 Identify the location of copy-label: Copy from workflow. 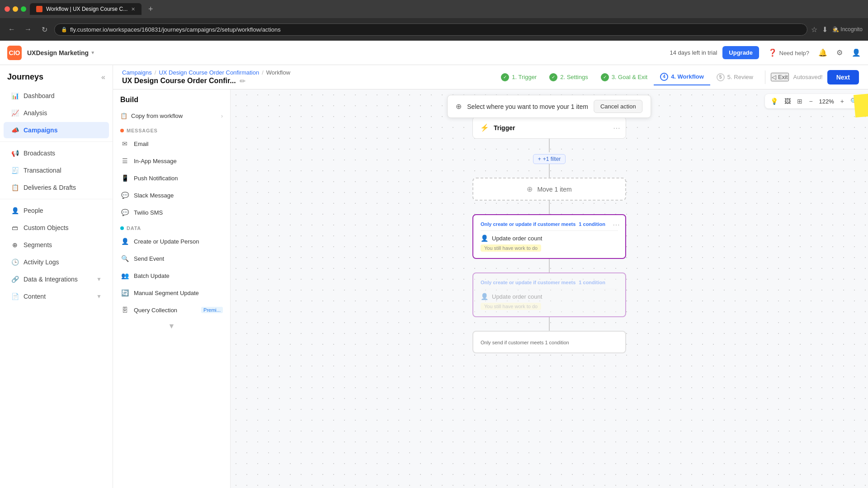
(157, 116).